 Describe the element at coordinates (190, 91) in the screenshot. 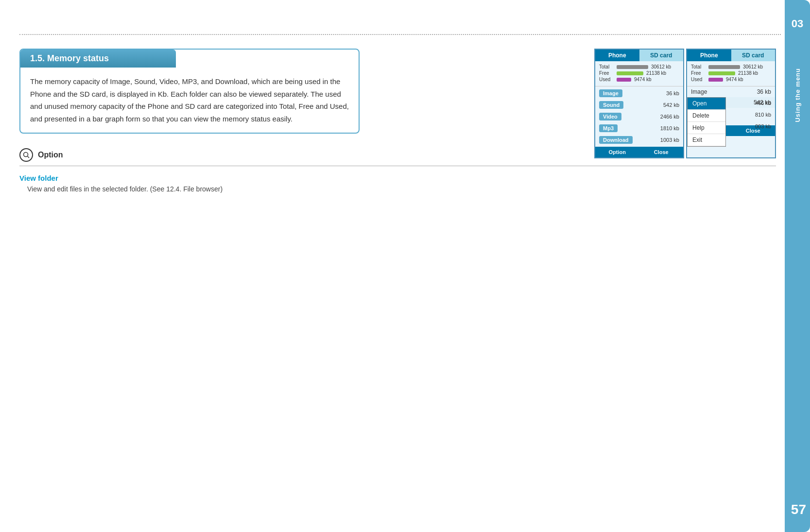

I see `section-box: 1.5. Memory status The memory capacity o…` at that location.